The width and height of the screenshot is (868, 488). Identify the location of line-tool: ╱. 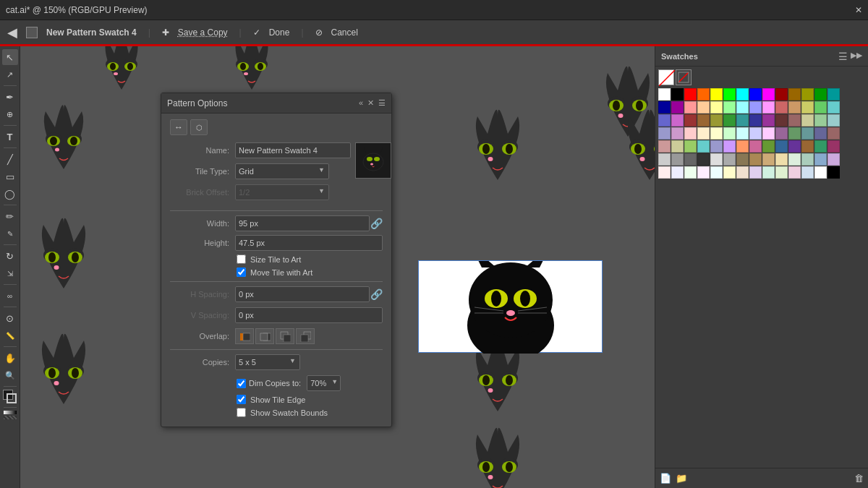
(10, 159).